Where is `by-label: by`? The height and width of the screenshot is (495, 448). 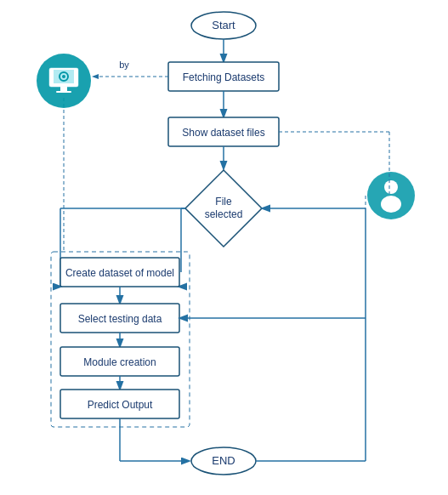
by-label: by is located at coordinates (124, 65).